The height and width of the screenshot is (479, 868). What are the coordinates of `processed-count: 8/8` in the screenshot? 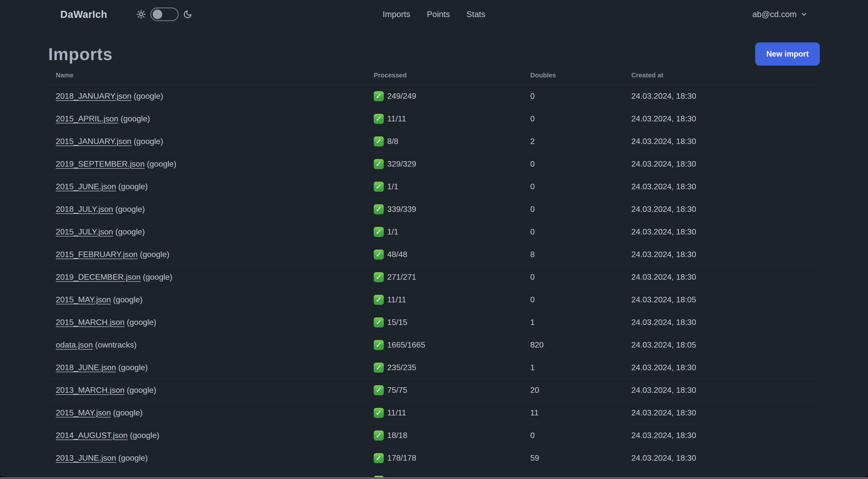 It's located at (393, 142).